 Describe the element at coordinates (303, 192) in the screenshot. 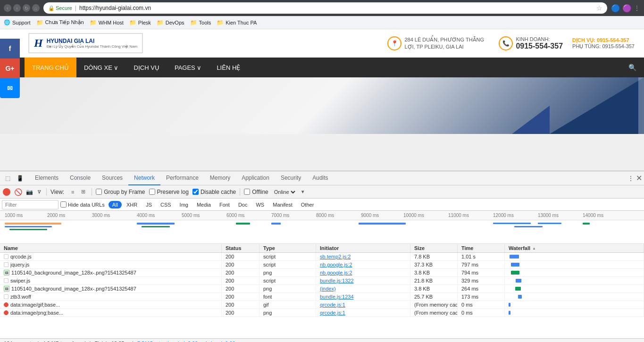

I see `throttle-dropdown-icon: ▼` at that location.